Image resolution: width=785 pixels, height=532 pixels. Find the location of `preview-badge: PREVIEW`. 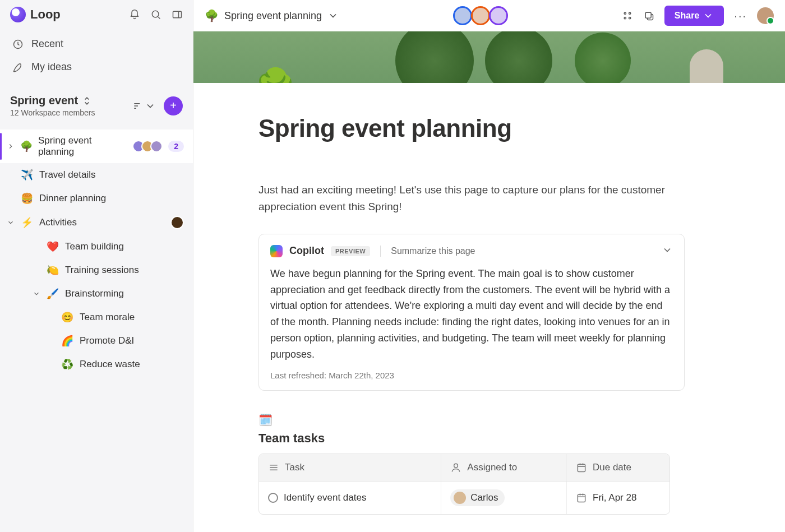

preview-badge: PREVIEW is located at coordinates (350, 251).